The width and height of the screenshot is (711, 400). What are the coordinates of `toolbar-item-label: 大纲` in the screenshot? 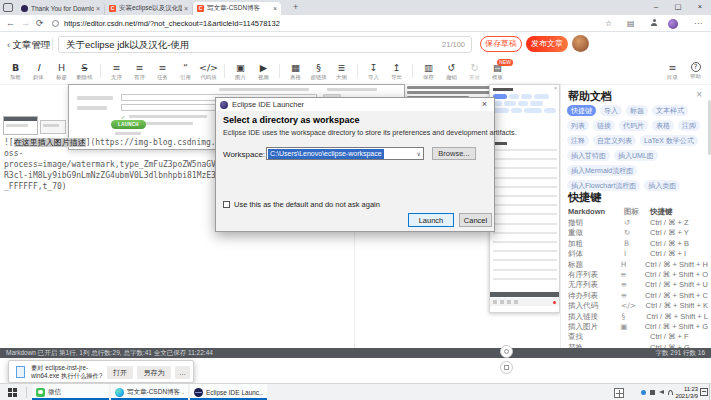 It's located at (342, 76).